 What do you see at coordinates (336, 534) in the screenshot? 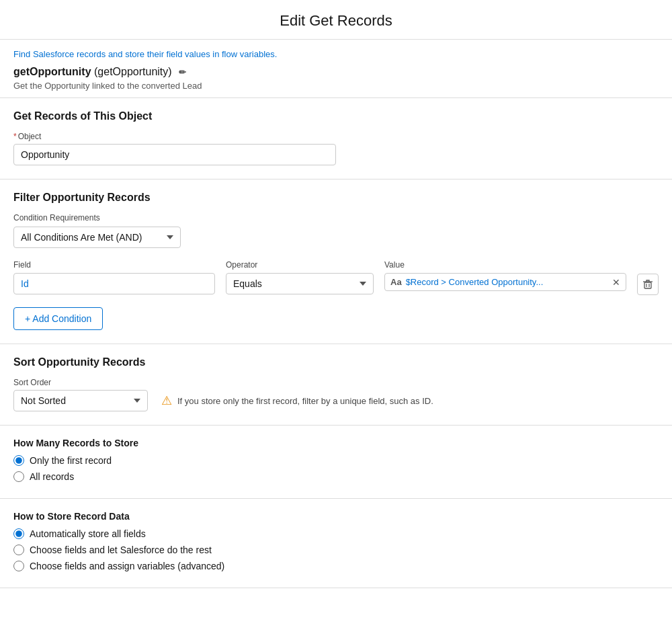
I see `store-option-auto: Automatically store all fields` at bounding box center [336, 534].